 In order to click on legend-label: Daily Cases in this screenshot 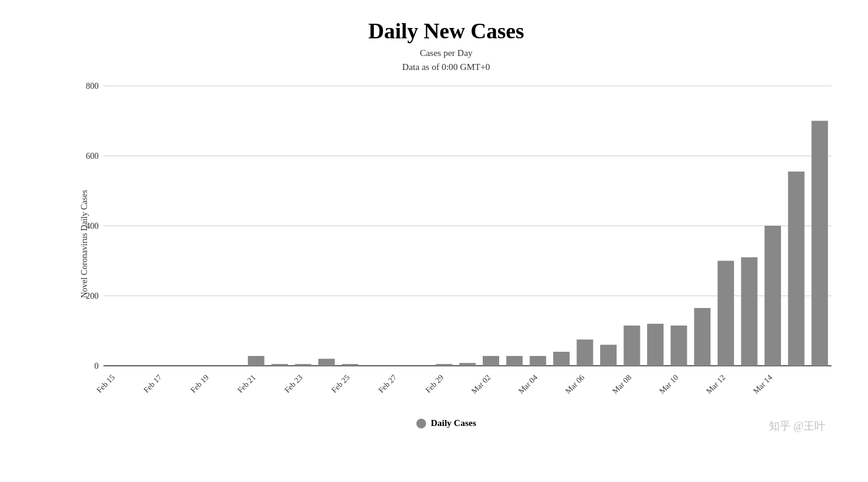, I will do `click(454, 424)`.